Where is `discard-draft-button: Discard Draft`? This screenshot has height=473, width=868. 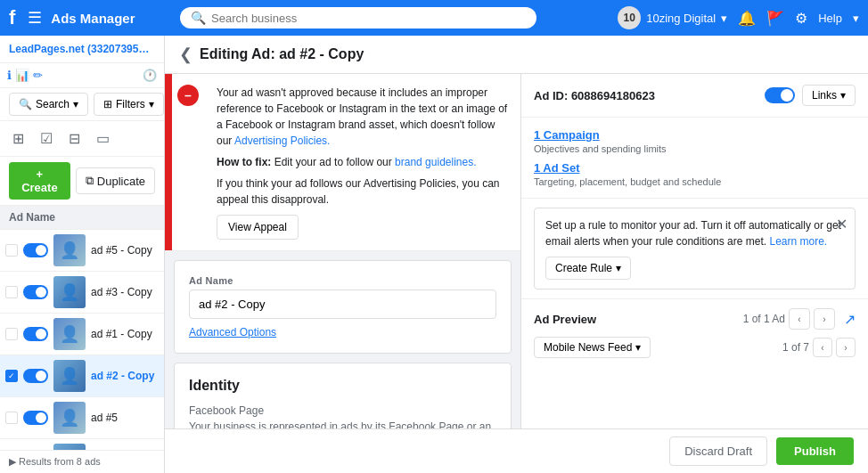
discard-draft-button: Discard Draft is located at coordinates (718, 451).